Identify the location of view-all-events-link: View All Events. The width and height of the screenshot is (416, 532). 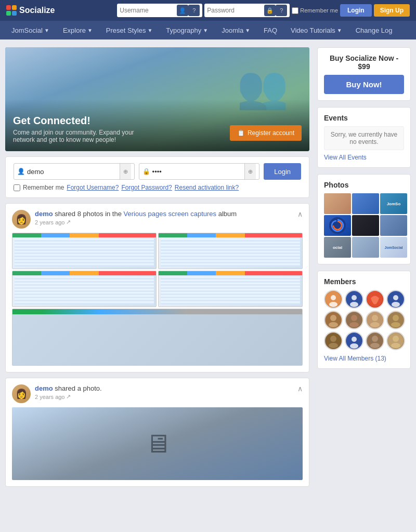
(345, 157).